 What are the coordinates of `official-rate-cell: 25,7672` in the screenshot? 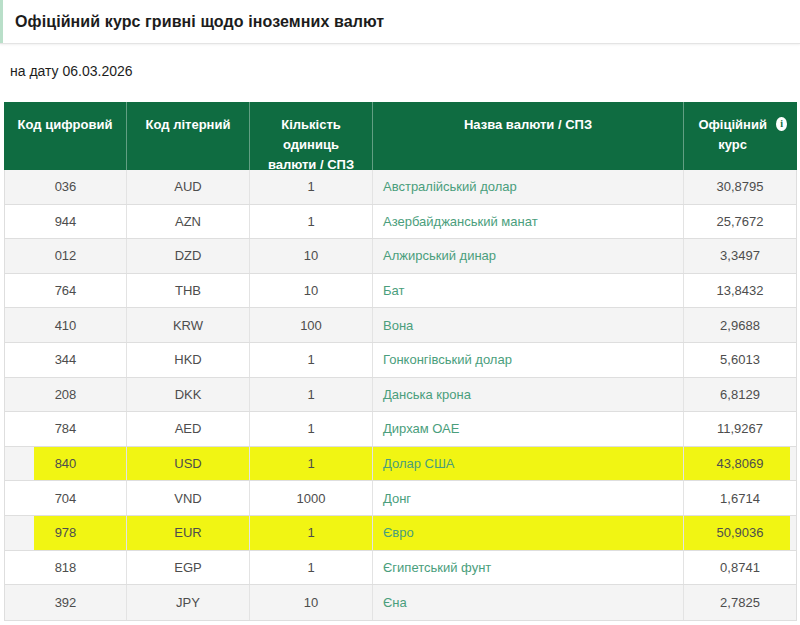 It's located at (740, 222).